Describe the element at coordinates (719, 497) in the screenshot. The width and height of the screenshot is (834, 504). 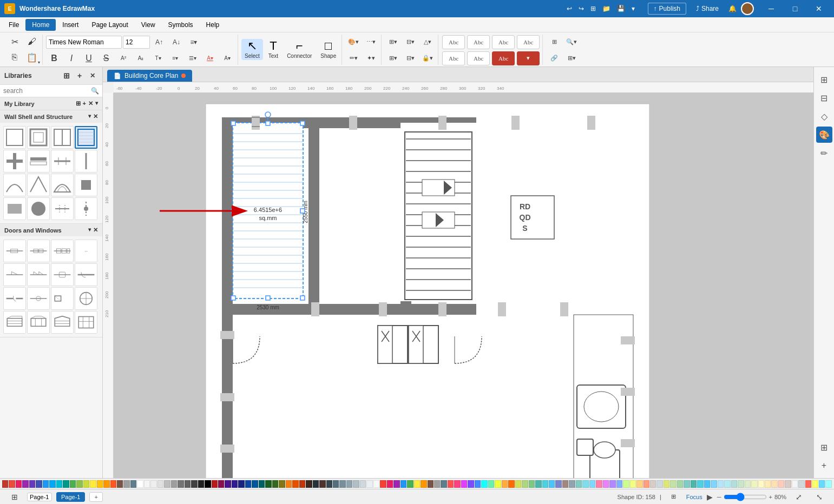
I see `zoom-out-button: ─` at that location.